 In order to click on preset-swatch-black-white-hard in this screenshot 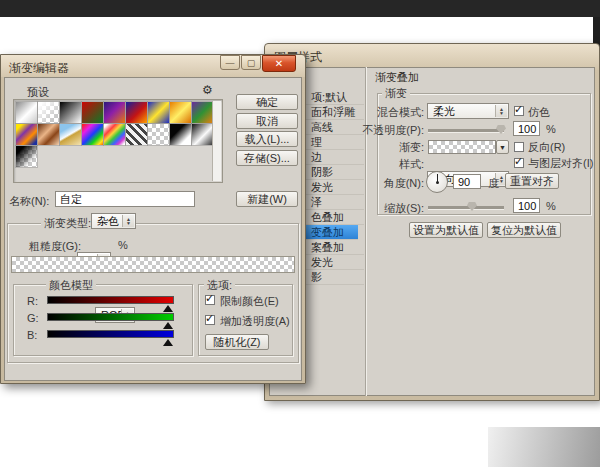, I will do `click(180, 134)`.